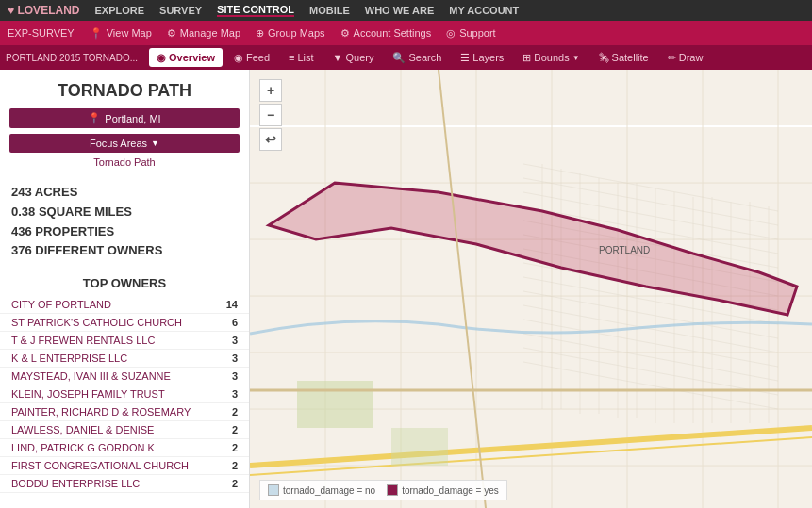  I want to click on bounds-icon: ⊞, so click(526, 58).